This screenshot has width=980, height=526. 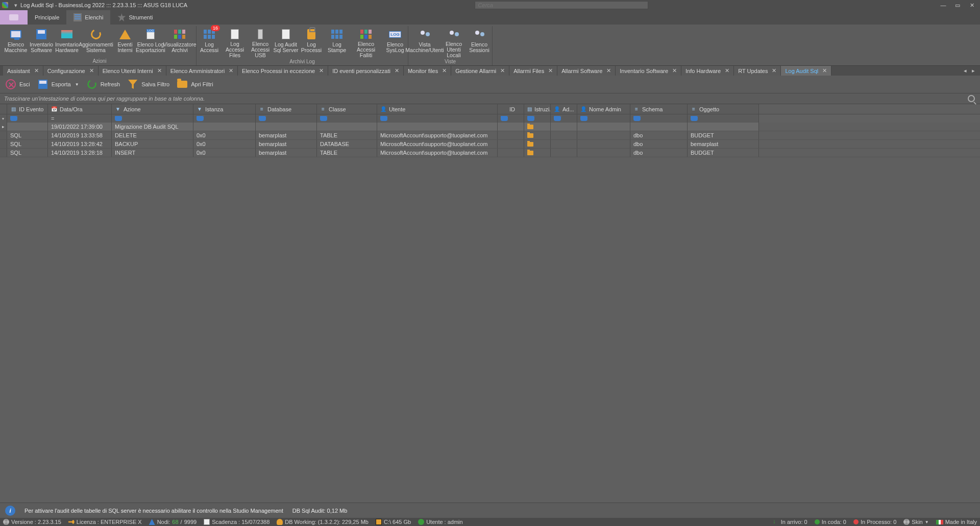 What do you see at coordinates (604, 118) in the screenshot?
I see `filter-nome_admin` at bounding box center [604, 118].